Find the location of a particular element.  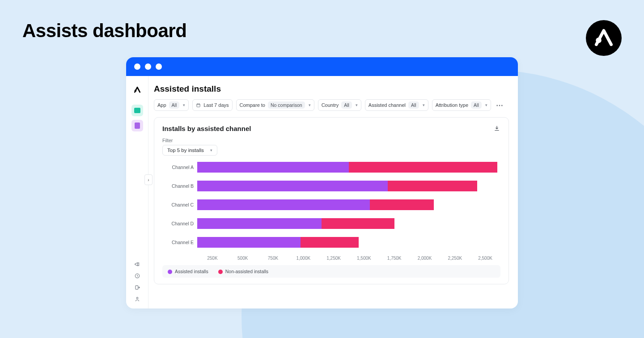

stacked-bar-chart: Channel AChannel BChannel CChannel DChan… is located at coordinates (331, 205).